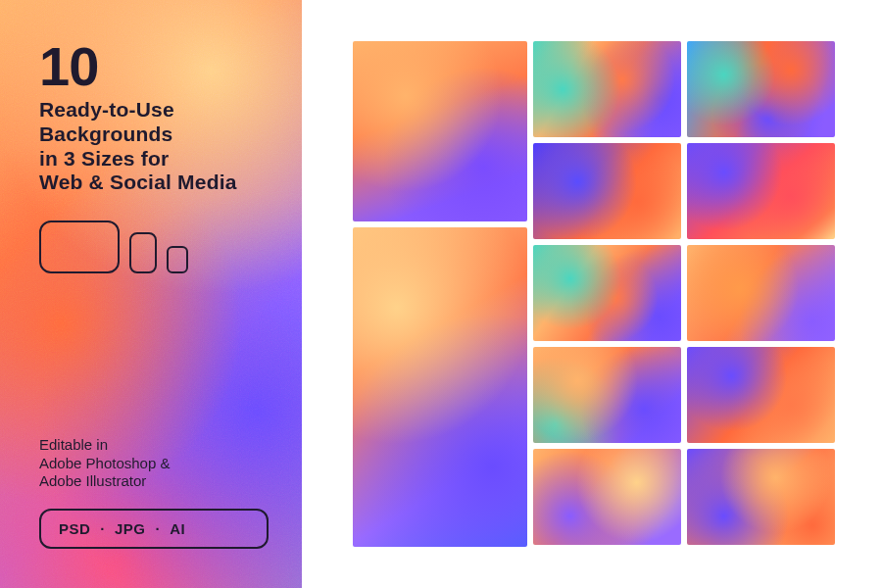  What do you see at coordinates (154, 147) in the screenshot?
I see `hero-headline: Ready-to-Use Backgrounds in 3 Sizes for …` at bounding box center [154, 147].